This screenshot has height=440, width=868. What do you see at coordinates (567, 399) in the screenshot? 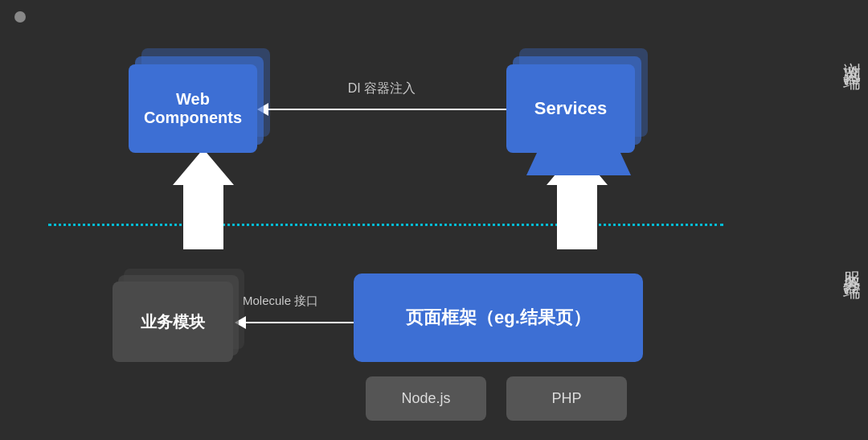
I see `php-box: PHP` at bounding box center [567, 399].